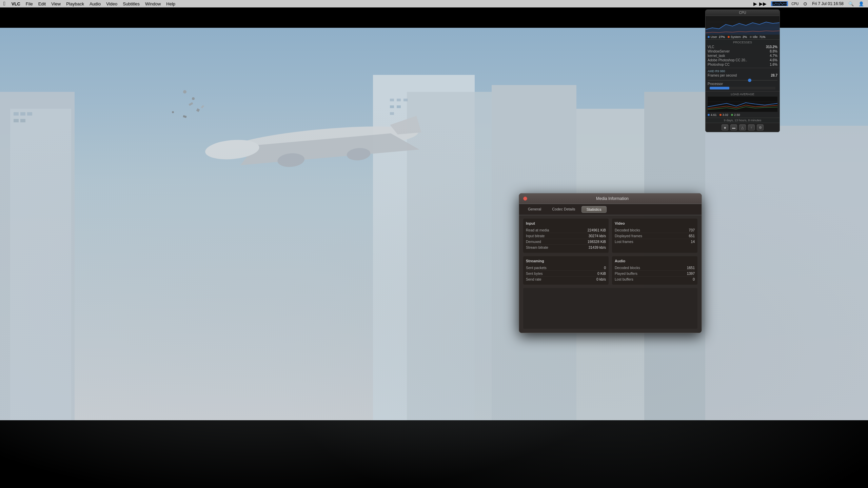 This screenshot has width=868, height=488. I want to click on streaming-section: Streaming Sent packets 0 Sent bytes 0 Ki…, so click(566, 270).